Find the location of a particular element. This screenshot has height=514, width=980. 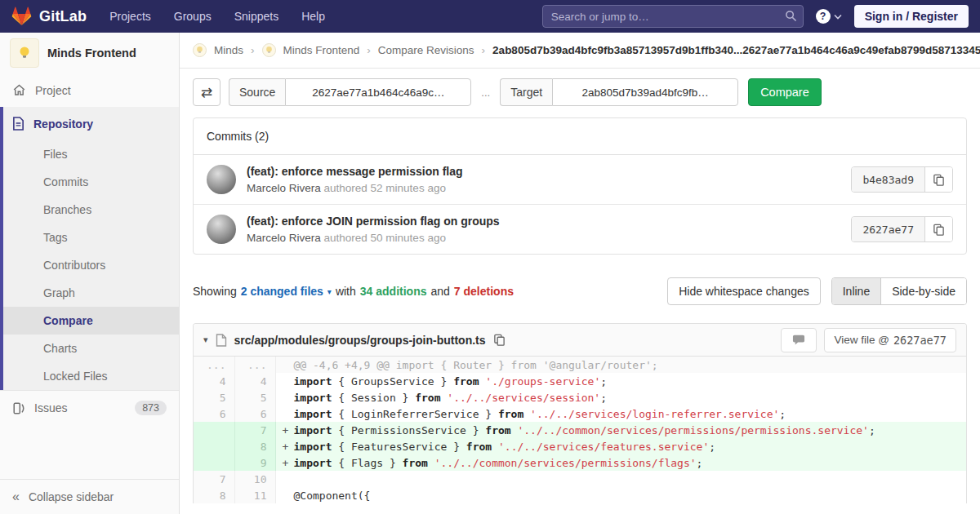

old-line-number: 8 is located at coordinates (214, 495).